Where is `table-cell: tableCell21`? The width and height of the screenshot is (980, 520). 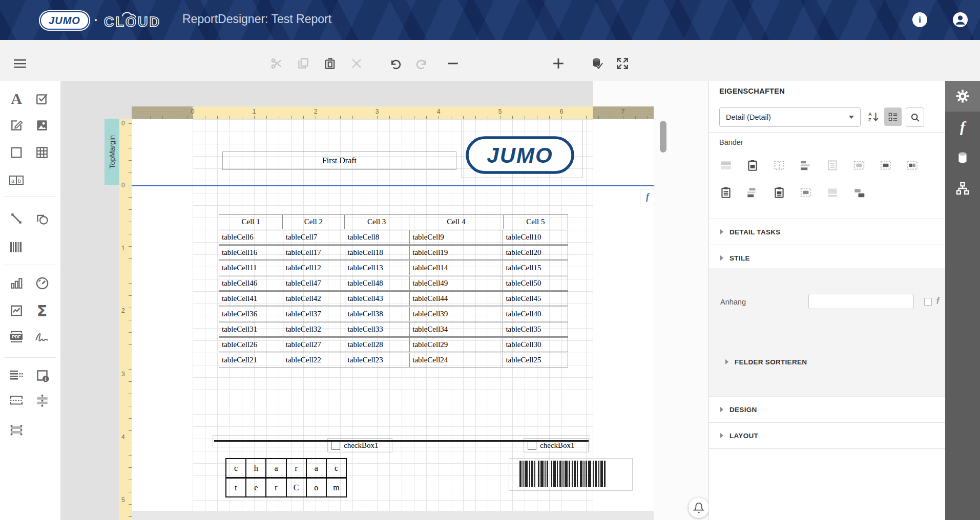
table-cell: tableCell21 is located at coordinates (251, 360).